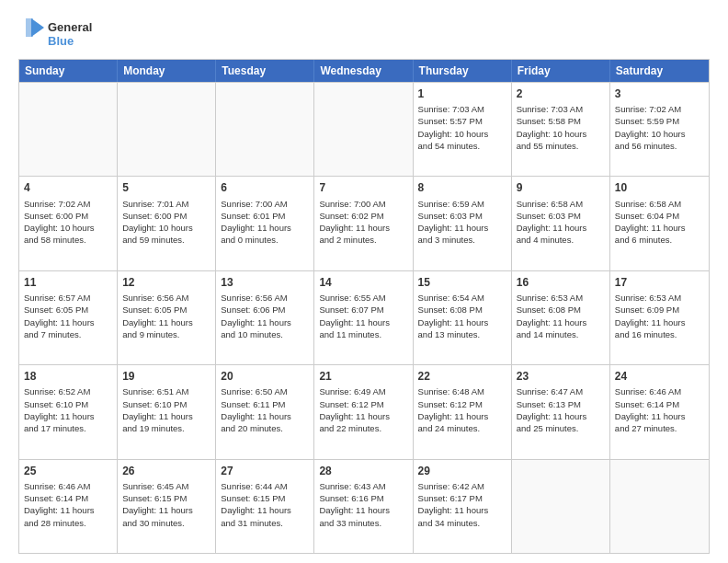  What do you see at coordinates (462, 504) in the screenshot?
I see `day-info: Sunrise: 6:42 AMSunset: 6:17 PMDaylight:…` at bounding box center [462, 504].